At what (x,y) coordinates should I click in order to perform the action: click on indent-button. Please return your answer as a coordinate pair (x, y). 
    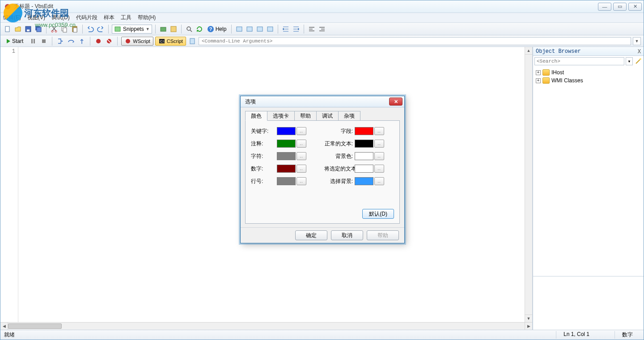
    Looking at the image, I should click on (286, 29).